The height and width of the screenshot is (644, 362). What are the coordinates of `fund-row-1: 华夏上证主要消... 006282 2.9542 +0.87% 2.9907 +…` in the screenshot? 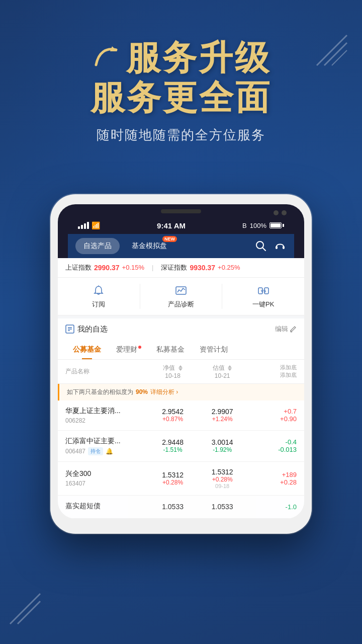 It's located at (181, 416).